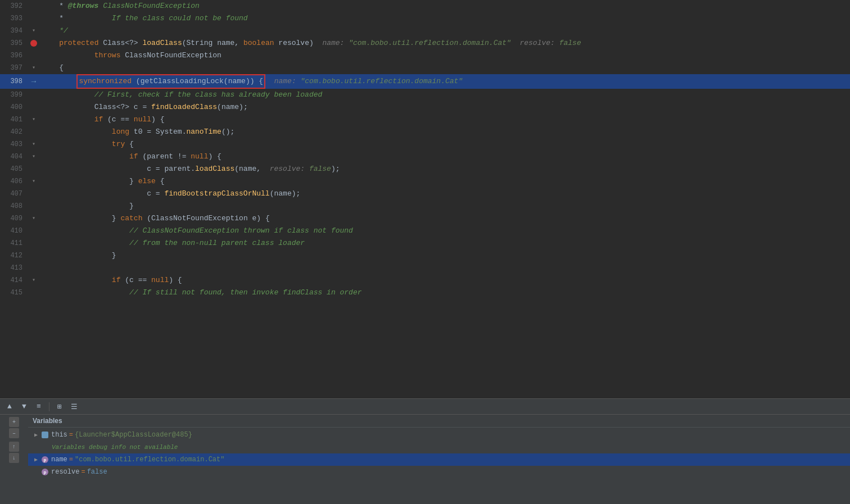 The height and width of the screenshot is (504, 850). Describe the element at coordinates (425, 181) in the screenshot. I see `code-line-406: 406▾ } else {` at that location.